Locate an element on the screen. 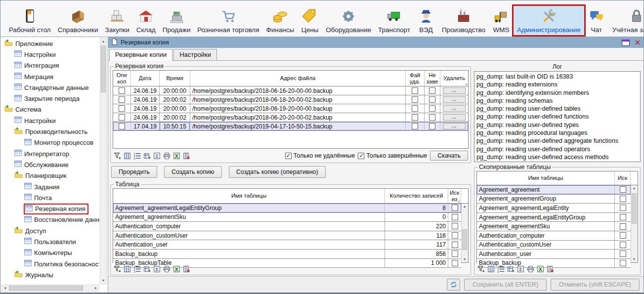 This screenshot has width=644, height=294. scrollbar-thumb is located at coordinates (465, 240).